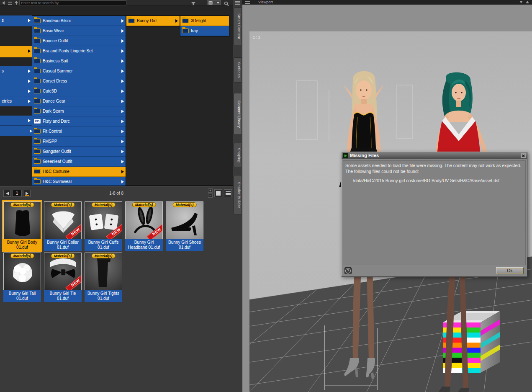 Image resolution: width=532 pixels, height=392 pixels. Describe the element at coordinates (22, 271) in the screenshot. I see `asset-preview: Material(s)` at that location.